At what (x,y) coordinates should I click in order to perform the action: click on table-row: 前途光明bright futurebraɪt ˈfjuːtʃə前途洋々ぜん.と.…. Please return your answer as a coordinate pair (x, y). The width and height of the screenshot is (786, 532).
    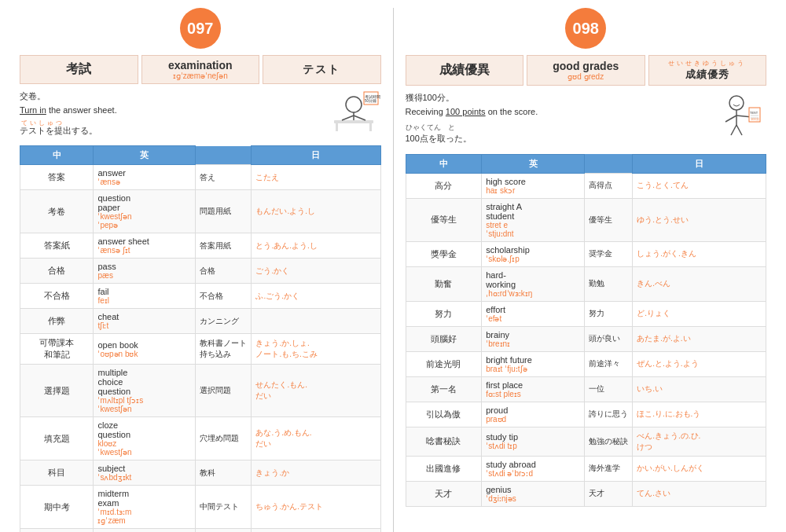
    Looking at the image, I should click on (586, 364).